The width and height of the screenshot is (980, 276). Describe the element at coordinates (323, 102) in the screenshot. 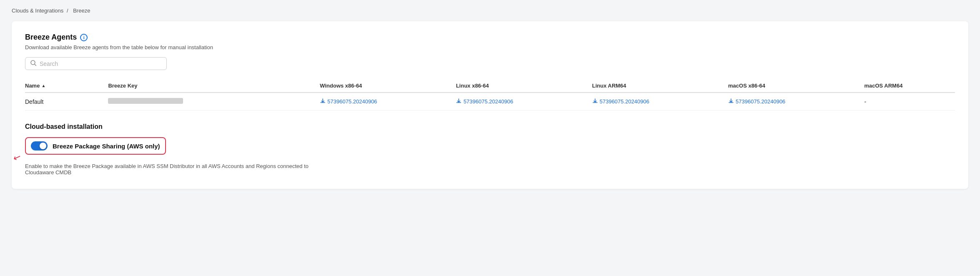

I see `download-icon-windows` at that location.